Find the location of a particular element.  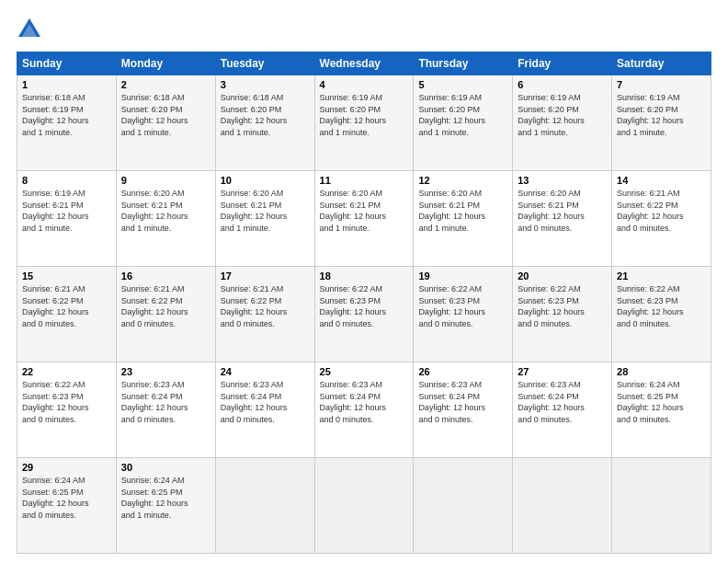

day-number: 24 is located at coordinates (265, 372).